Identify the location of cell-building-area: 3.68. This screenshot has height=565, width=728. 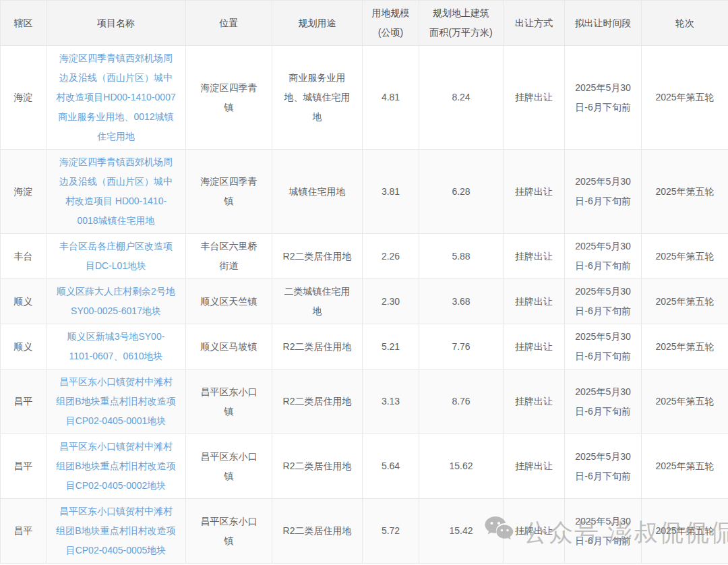
(461, 302).